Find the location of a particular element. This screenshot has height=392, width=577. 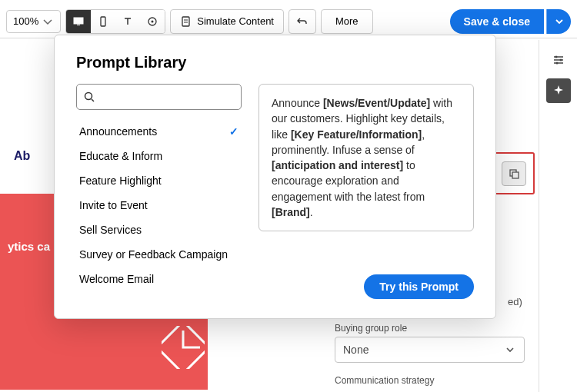

save-close-button: Save & close is located at coordinates (497, 22).